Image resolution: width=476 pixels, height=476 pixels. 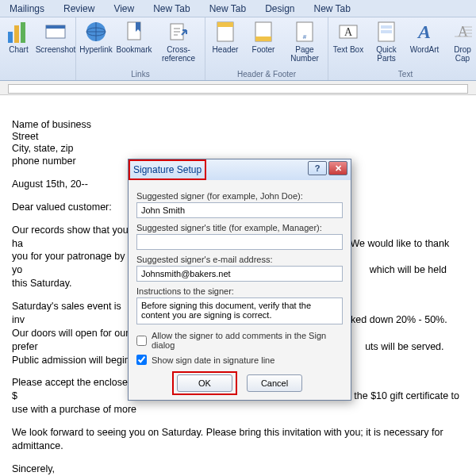 What do you see at coordinates (240, 259) in the screenshot?
I see `label-email: Suggested signer's e-mail address:` at bounding box center [240, 259].